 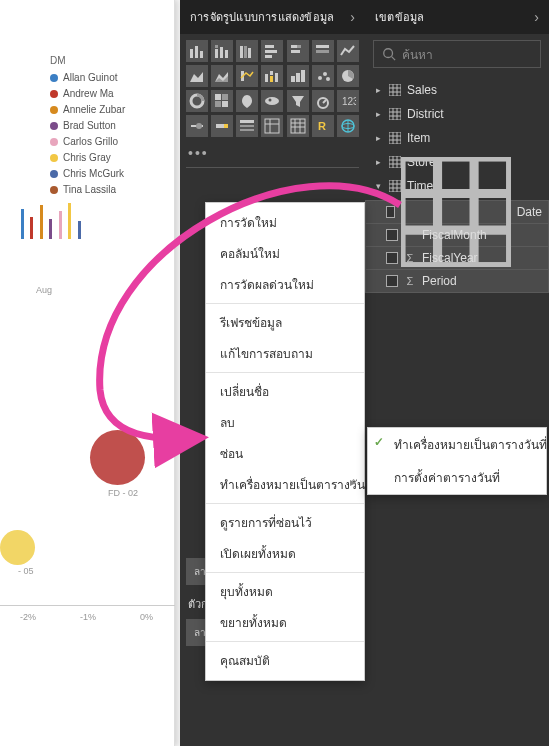 What do you see at coordinates (120, 190) in the screenshot?
I see `legend-item: Tina Lassila` at bounding box center [120, 190].